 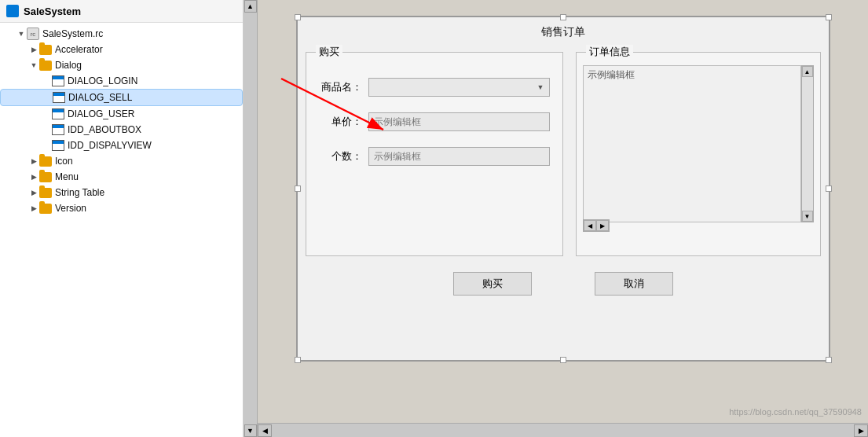 What do you see at coordinates (58, 130) in the screenshot?
I see `idd-aboutbox-icon` at bounding box center [58, 130].